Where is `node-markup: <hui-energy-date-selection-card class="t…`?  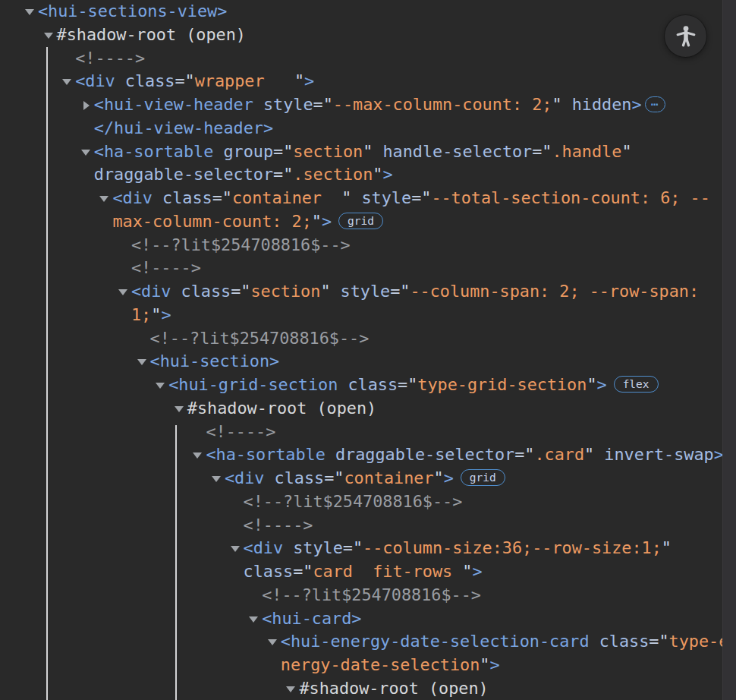
node-markup: <hui-energy-date-selection-card class="t… is located at coordinates (505, 641).